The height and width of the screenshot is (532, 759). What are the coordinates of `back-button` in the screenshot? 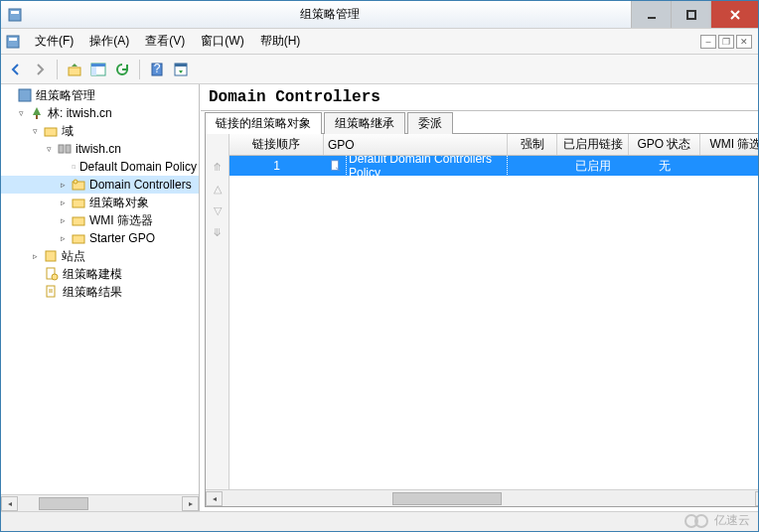 It's located at (16, 69).